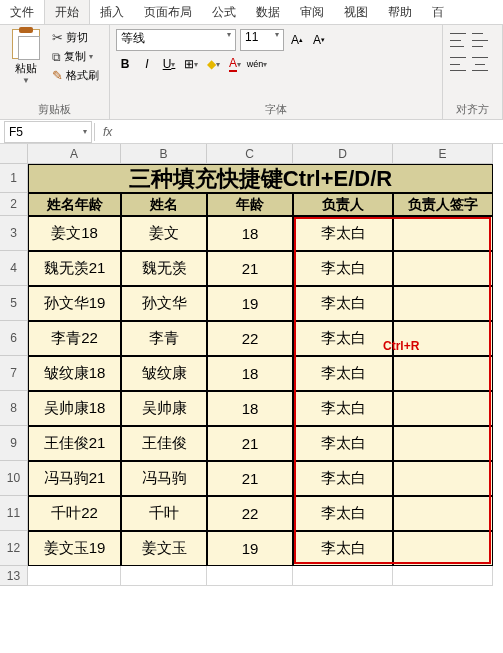 This screenshot has width=503, height=653. Describe the element at coordinates (76, 56) in the screenshot. I see `copy-button: ⧉复制▾` at that location.